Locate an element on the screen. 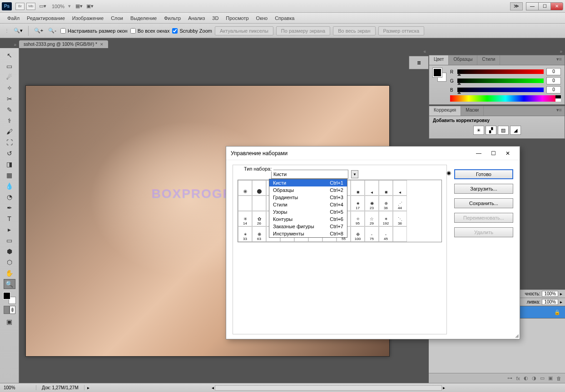 The image size is (565, 392). zoom-out-icon: 🔍- is located at coordinates (52, 31).